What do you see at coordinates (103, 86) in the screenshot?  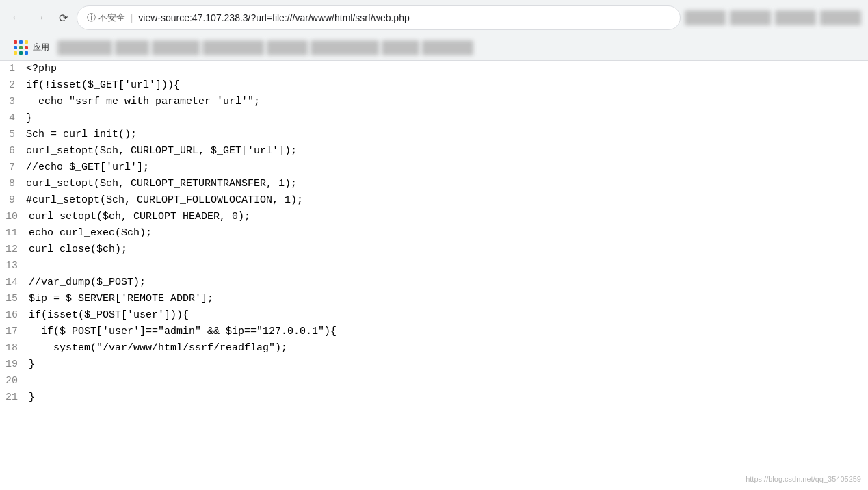 I see `line-content: if(!isset($_GET['url'])){` at bounding box center [103, 86].